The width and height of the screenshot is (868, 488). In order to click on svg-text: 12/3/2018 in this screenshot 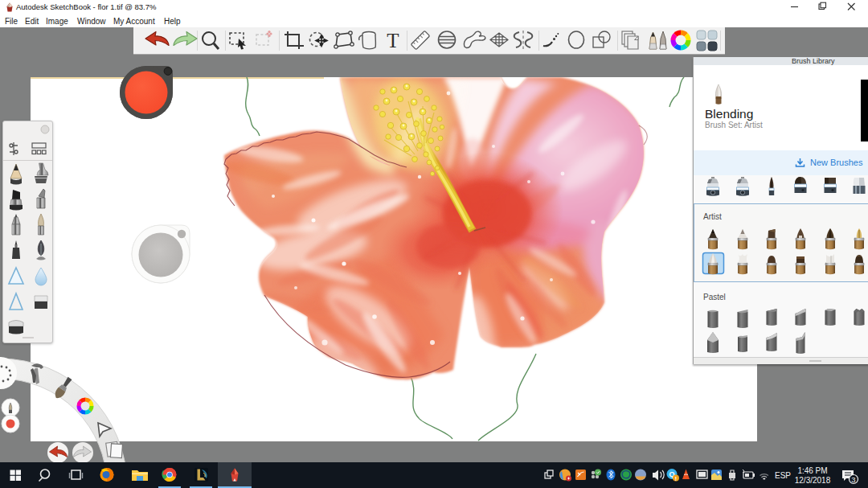, I will do `click(813, 481)`.